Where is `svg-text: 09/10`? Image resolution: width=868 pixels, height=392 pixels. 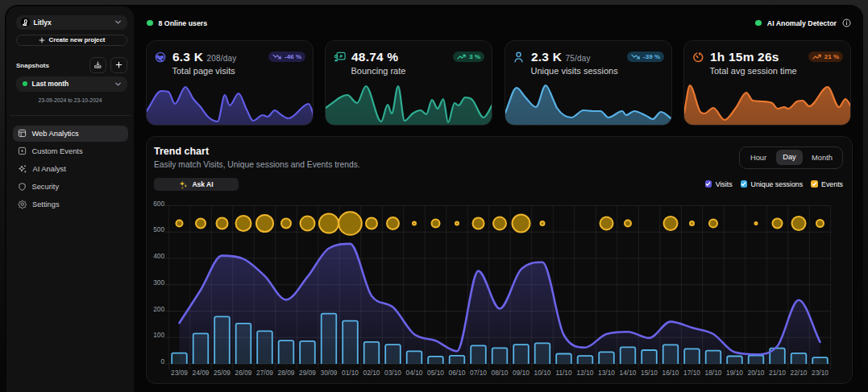 svg-text: 09/10 is located at coordinates (521, 373).